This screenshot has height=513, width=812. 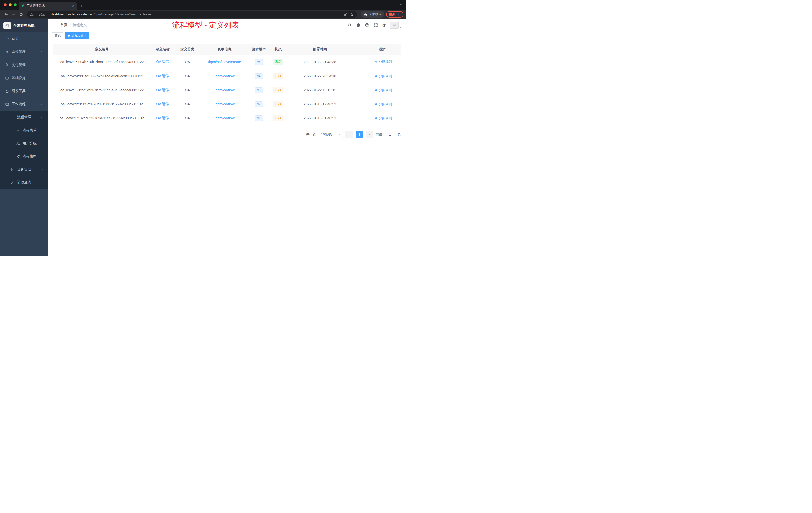 I want to click on goto-page-input, so click(x=390, y=134).